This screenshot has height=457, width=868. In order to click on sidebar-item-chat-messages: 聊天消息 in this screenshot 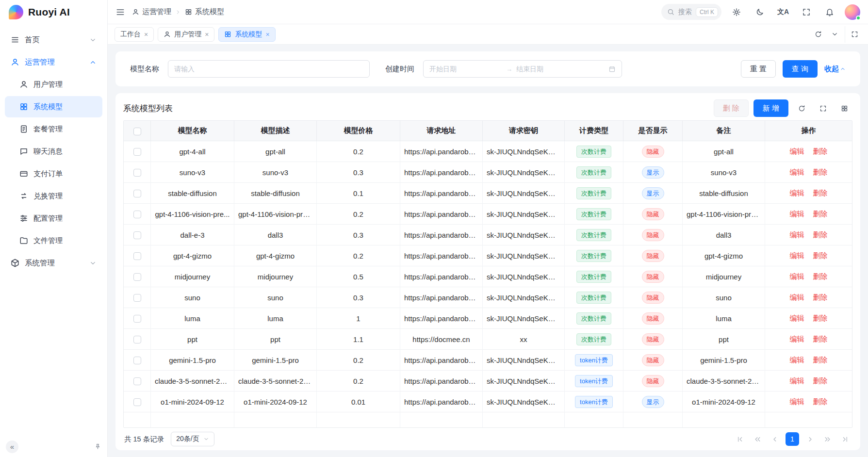, I will do `click(53, 151)`.